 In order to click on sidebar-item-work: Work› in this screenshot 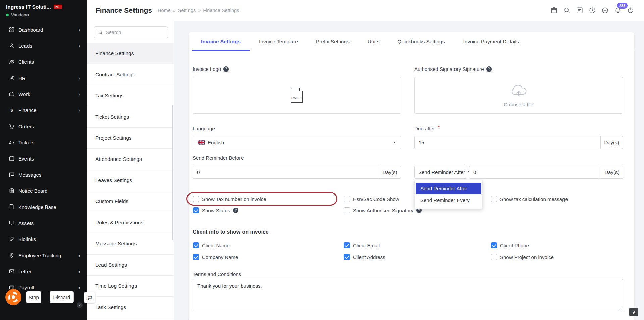, I will do `click(43, 94)`.